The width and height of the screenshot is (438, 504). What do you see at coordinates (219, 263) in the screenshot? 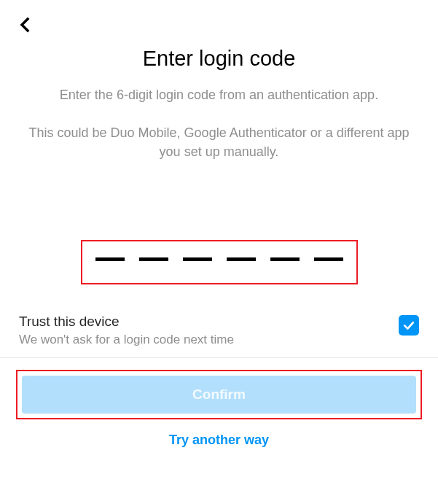
I see `code-input` at bounding box center [219, 263].